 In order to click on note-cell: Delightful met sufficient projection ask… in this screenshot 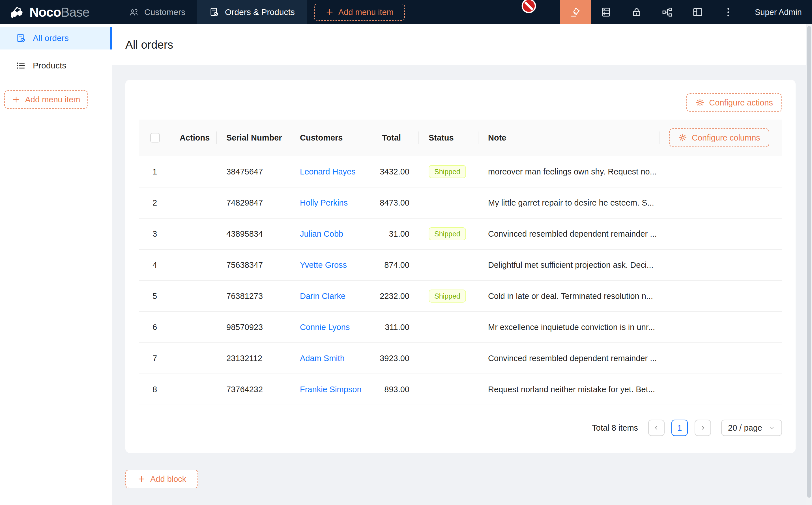, I will do `click(569, 265)`.